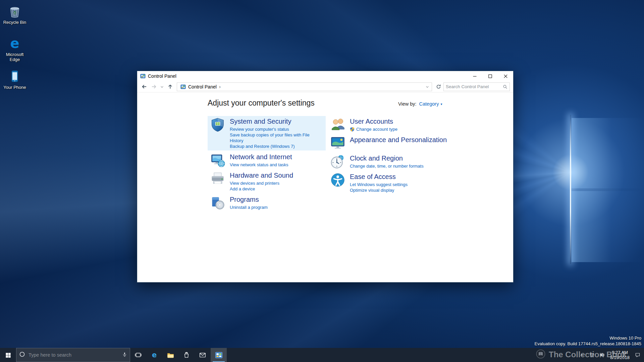  Describe the element at coordinates (262, 183) in the screenshot. I see `task-link: View devices and printers` at that location.